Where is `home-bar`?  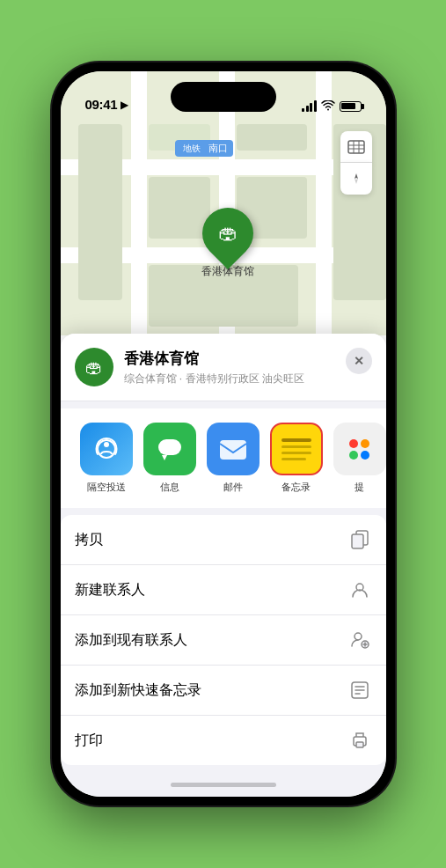 home-bar is located at coordinates (223, 785).